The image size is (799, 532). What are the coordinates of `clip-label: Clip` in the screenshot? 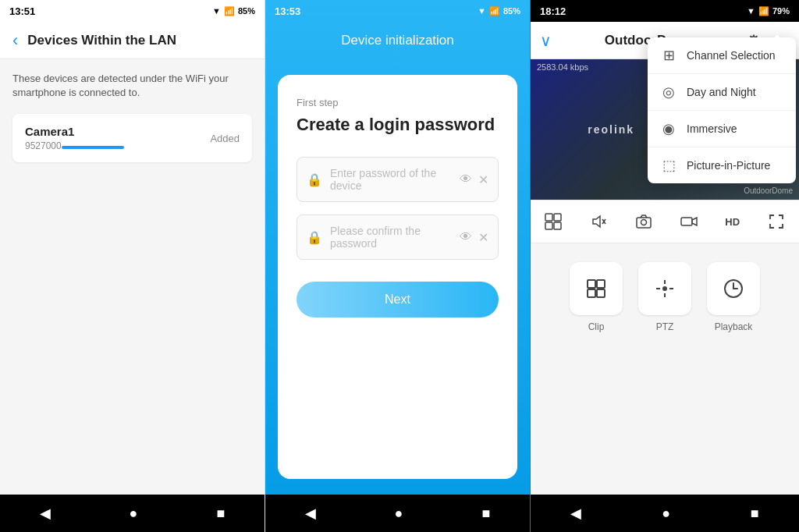 It's located at (596, 327).